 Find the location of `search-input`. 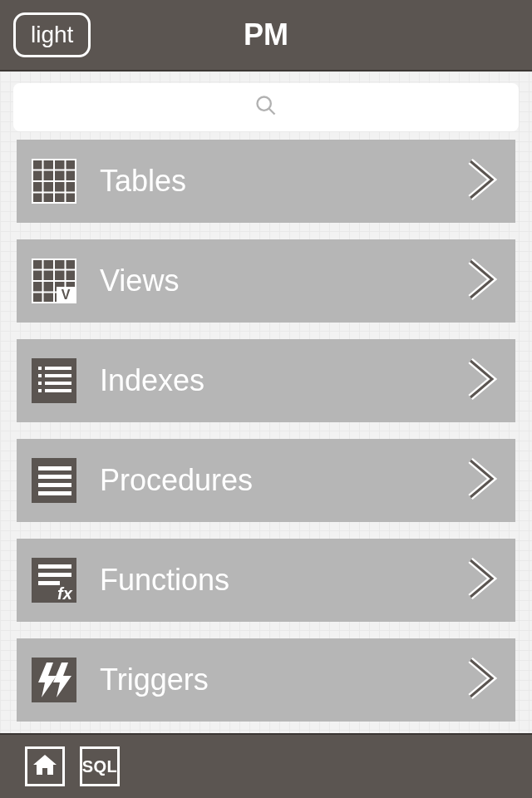

search-input is located at coordinates (266, 107).